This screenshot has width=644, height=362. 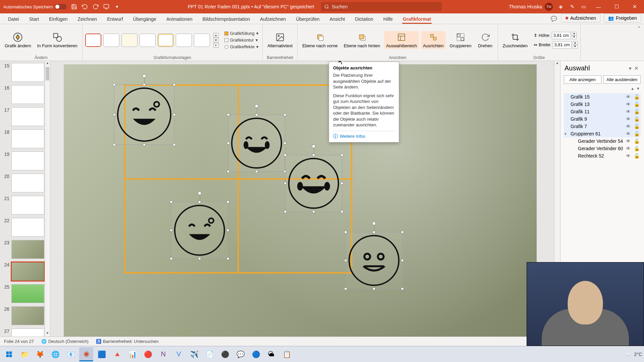 What do you see at coordinates (575, 47) in the screenshot?
I see `width-down: ▼` at bounding box center [575, 47].